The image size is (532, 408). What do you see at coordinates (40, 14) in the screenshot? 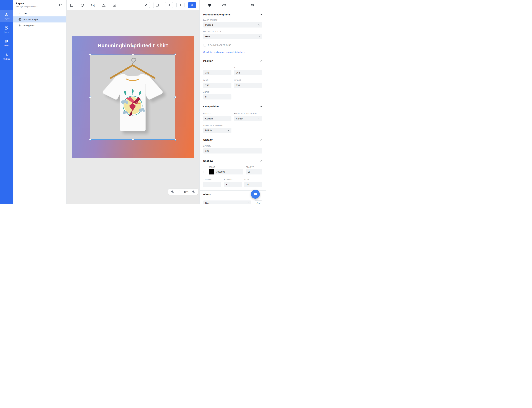
I see `layer-row-text: T Text` at bounding box center [40, 14].